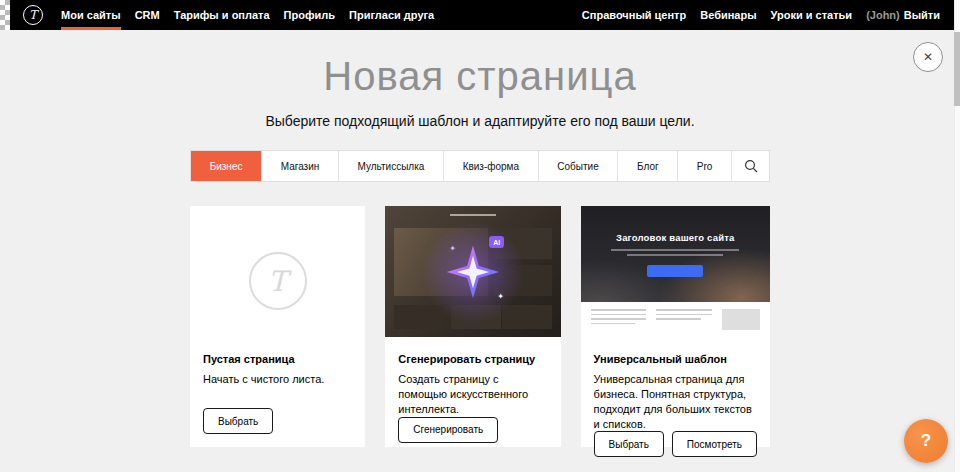 The width and height of the screenshot is (960, 472). I want to click on select-blank-button: Выбрать, so click(238, 421).